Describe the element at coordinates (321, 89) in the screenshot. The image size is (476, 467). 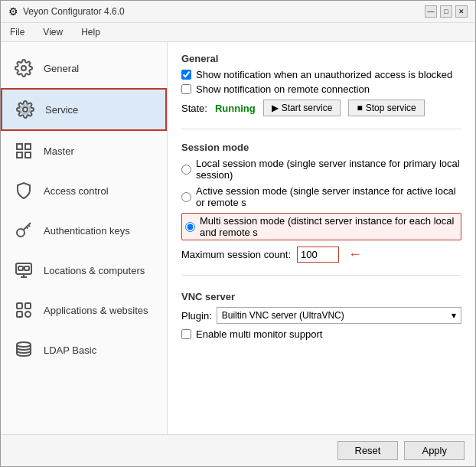
I see `checkbox-remote-row: Show notification on remote connection` at that location.